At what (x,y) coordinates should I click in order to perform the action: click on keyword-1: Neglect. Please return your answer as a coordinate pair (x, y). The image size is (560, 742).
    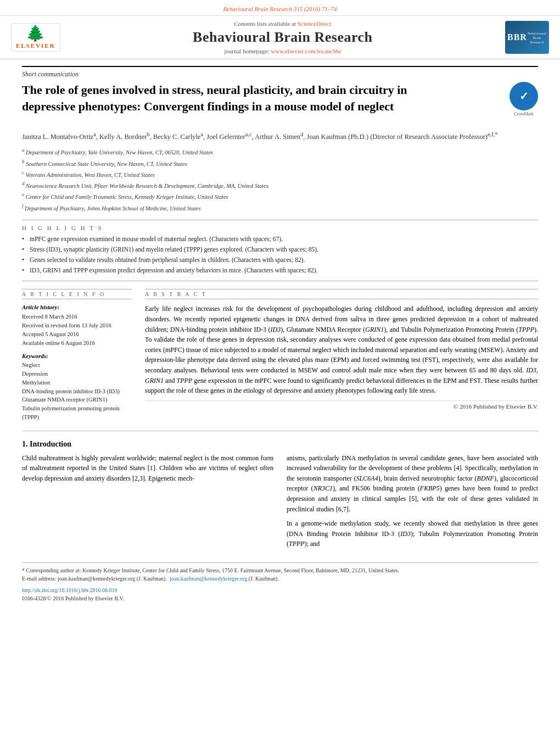
    Looking at the image, I should click on (77, 365).